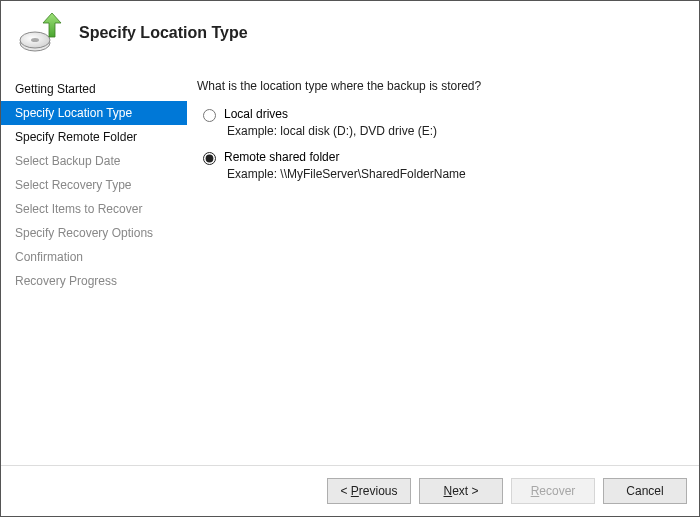  What do you see at coordinates (553, 491) in the screenshot?
I see `recover-button: Recover` at bounding box center [553, 491].